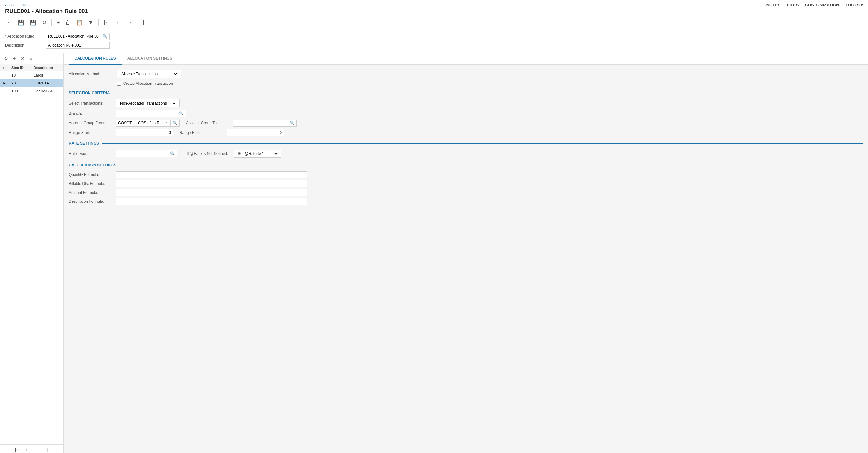  I want to click on branch-search-btn: 🔍, so click(181, 113).